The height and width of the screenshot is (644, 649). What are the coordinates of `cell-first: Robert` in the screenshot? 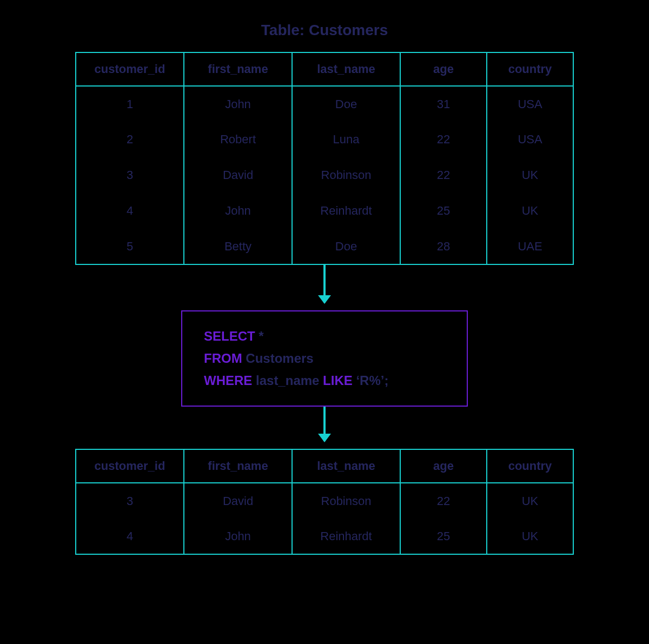 It's located at (238, 140).